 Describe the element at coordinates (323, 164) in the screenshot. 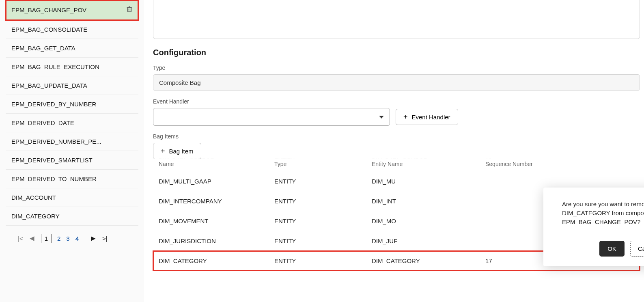

I see `header-type: Type` at that location.